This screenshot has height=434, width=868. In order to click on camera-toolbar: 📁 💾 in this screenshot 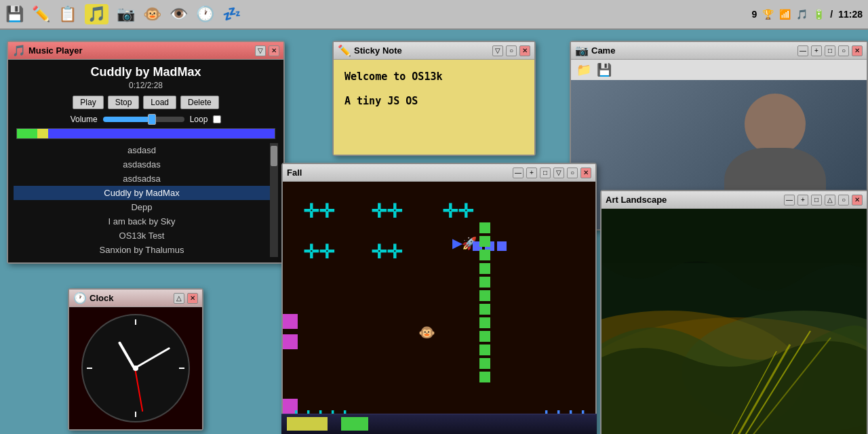, I will do `click(719, 70)`.